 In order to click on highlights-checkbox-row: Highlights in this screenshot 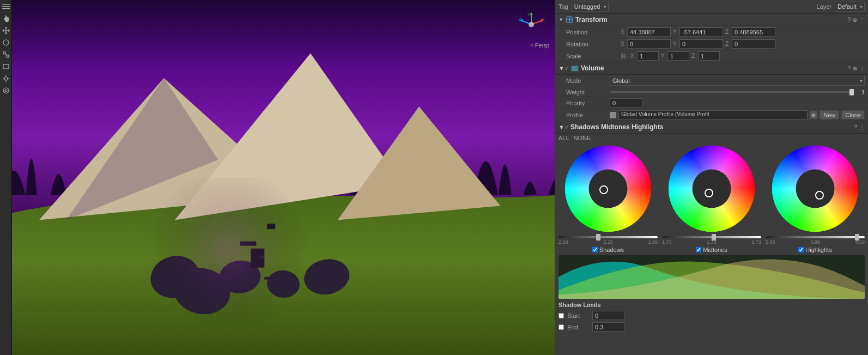, I will do `click(815, 250)`.